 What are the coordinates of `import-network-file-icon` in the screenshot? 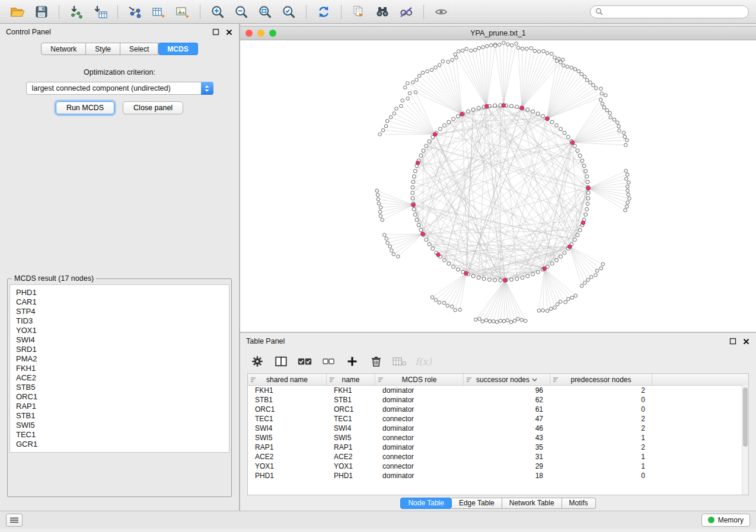 It's located at (76, 12).